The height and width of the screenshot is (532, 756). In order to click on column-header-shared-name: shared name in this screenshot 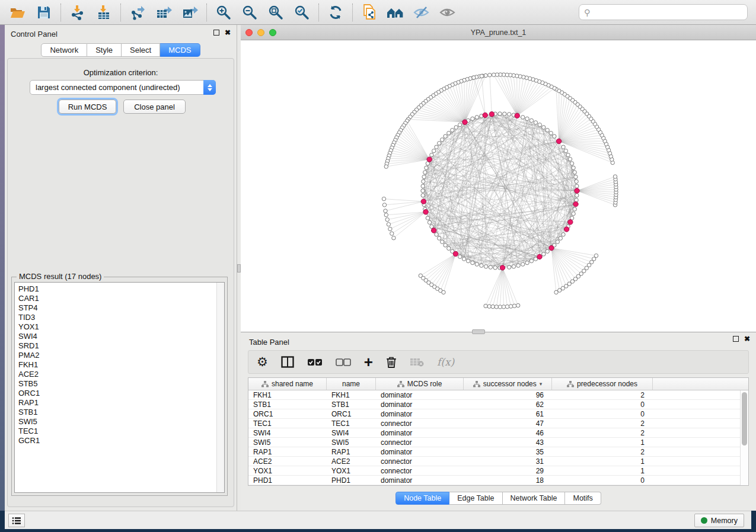, I will do `click(288, 384)`.